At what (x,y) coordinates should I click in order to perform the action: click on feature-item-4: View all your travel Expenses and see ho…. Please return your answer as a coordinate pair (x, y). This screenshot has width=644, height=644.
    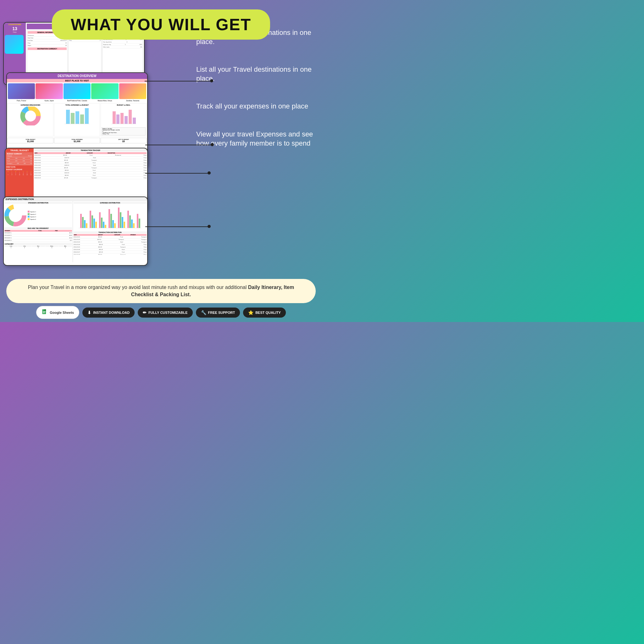
    Looking at the image, I should click on (256, 139).